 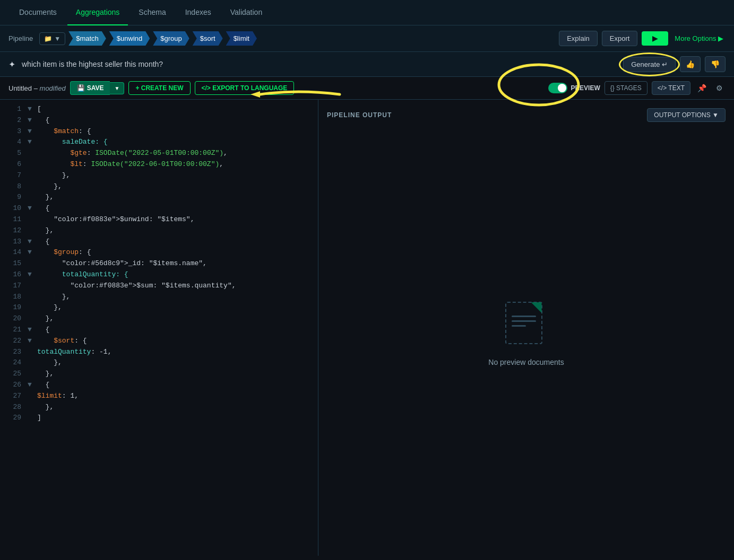 What do you see at coordinates (574, 88) in the screenshot?
I see `preview-toggle-group: PREVIEW` at bounding box center [574, 88].